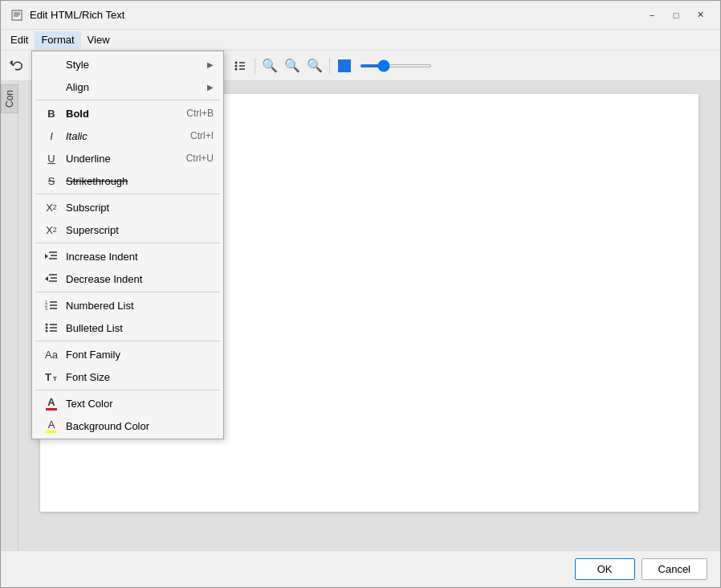 The image size is (721, 588). What do you see at coordinates (240, 66) in the screenshot?
I see `toolbar-unordered-list-button` at bounding box center [240, 66].